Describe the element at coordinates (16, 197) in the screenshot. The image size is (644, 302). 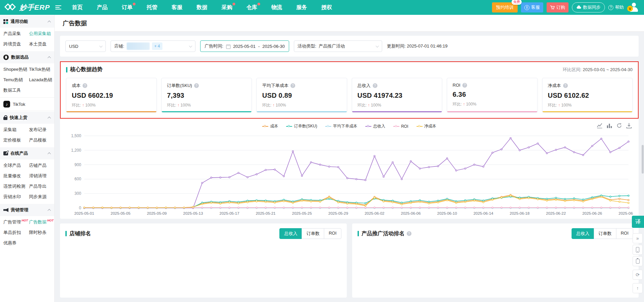
I see `sidebar-item-marketing-watermark: 营销水印` at that location.